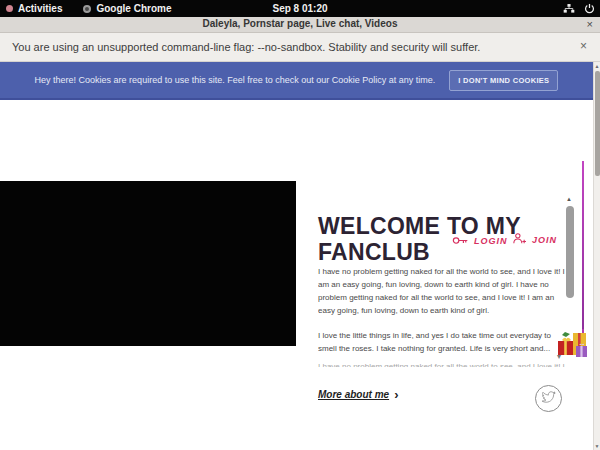 The image size is (600, 450). What do you see at coordinates (300, 8) in the screenshot?
I see `clock: Sep 8 01:20` at bounding box center [300, 8].